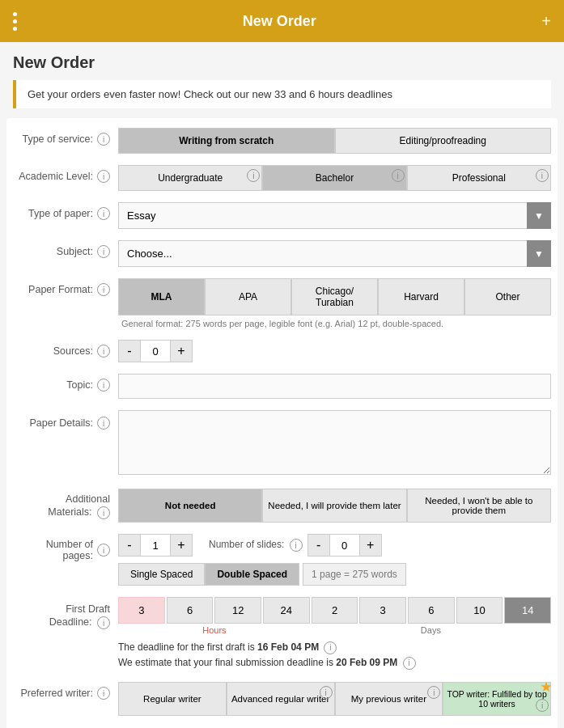 The image size is (564, 728). Describe the element at coordinates (66, 691) in the screenshot. I see `preferred-writer-label: Preferred writer: i` at that location.